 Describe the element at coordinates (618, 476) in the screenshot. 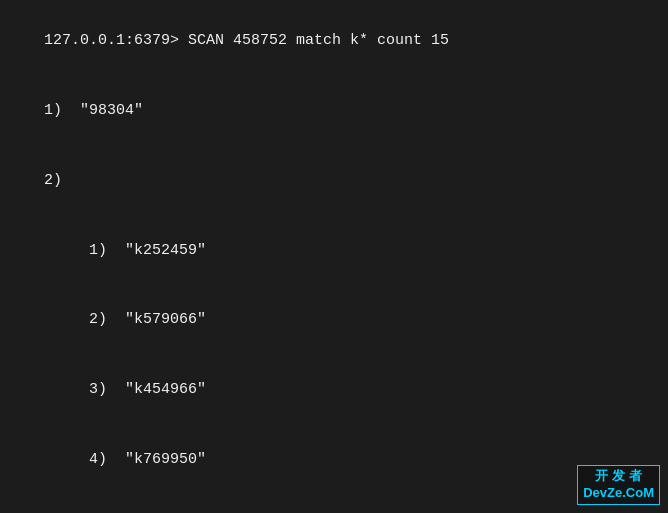

I see `watermark-line1: 开 发 者` at that location.